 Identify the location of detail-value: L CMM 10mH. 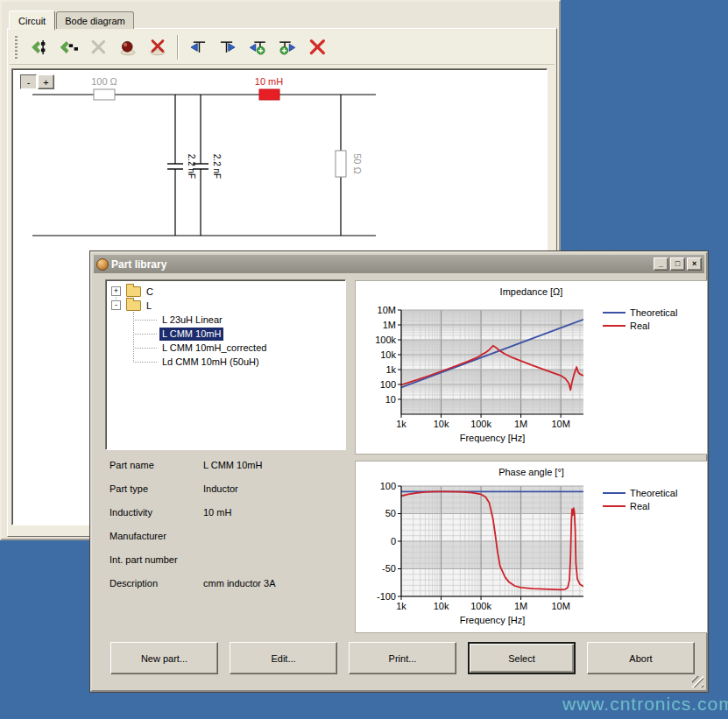
(233, 465).